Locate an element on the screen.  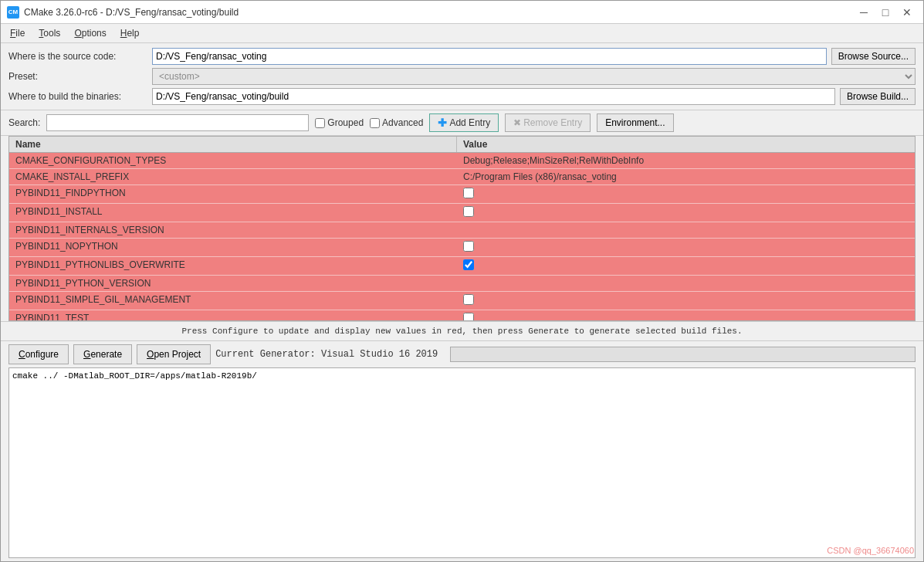
table-row: CMAKE_INSTALL_PREFIXC:/Program Files (x8… is located at coordinates (462, 178).